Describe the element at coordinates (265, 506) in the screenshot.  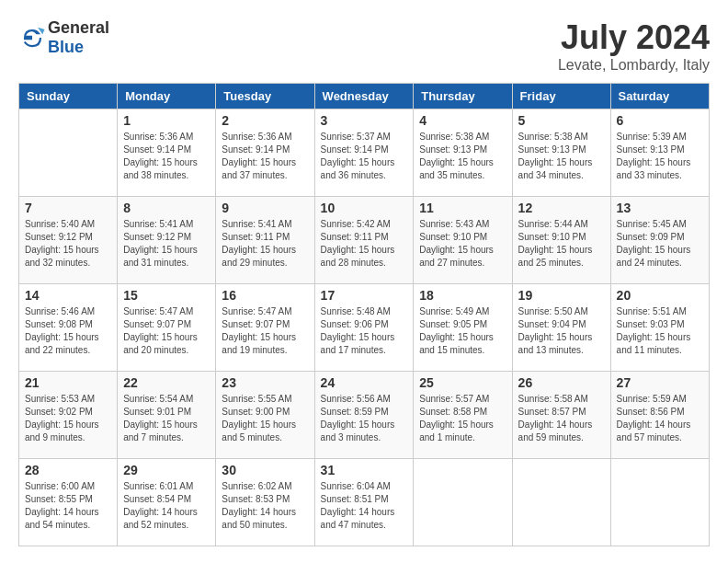
I see `day-info: Sunrise: 6:02 AMSunset: 8:53 PMDaylight:…` at that location.